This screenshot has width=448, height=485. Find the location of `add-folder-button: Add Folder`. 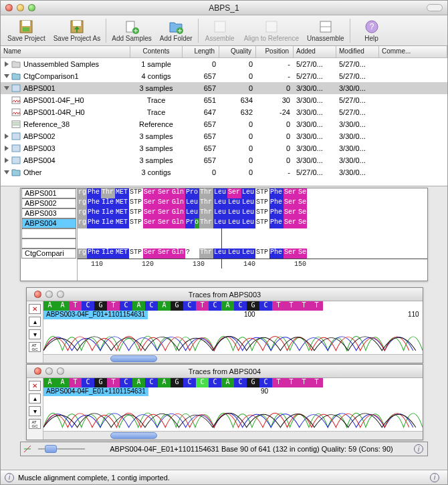

add-folder-button: Add Folder is located at coordinates (177, 31).